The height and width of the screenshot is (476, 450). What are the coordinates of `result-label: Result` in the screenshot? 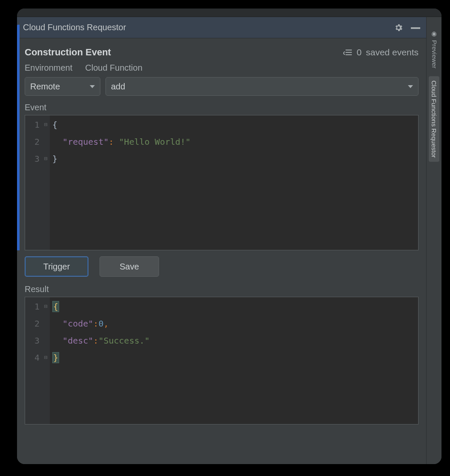 It's located at (222, 290).